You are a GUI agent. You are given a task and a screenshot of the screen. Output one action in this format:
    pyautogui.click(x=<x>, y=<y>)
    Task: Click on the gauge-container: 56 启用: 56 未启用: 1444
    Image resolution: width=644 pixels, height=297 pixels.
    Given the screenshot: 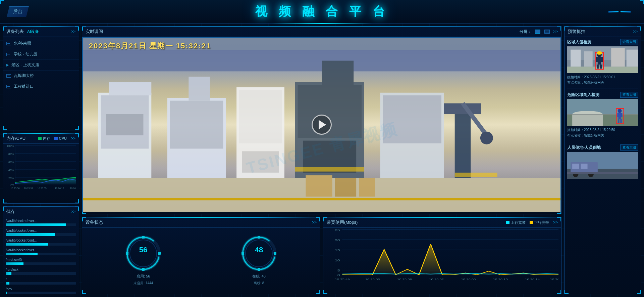 What is the action you would take?
    pyautogui.click(x=201, y=260)
    